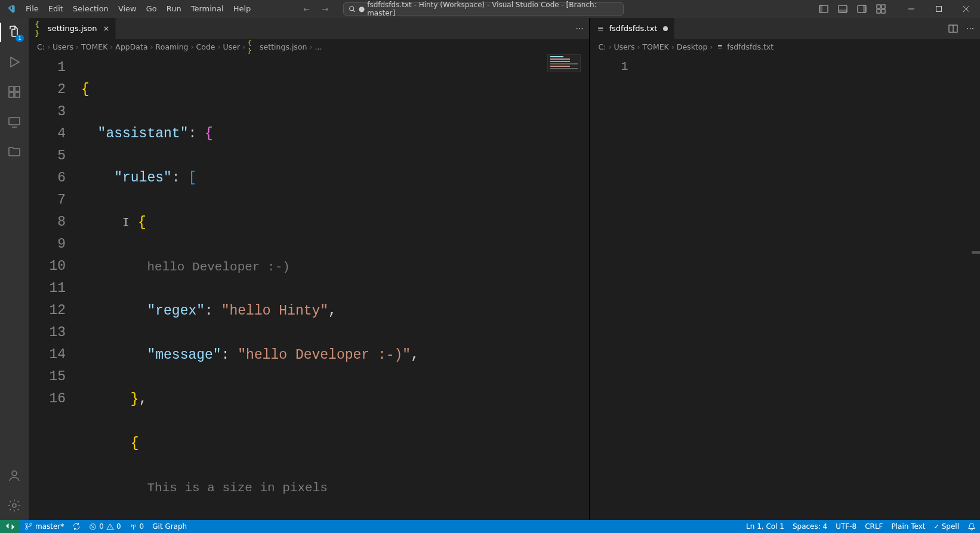 The image size is (980, 533). I want to click on status-language: Plain Text, so click(908, 526).